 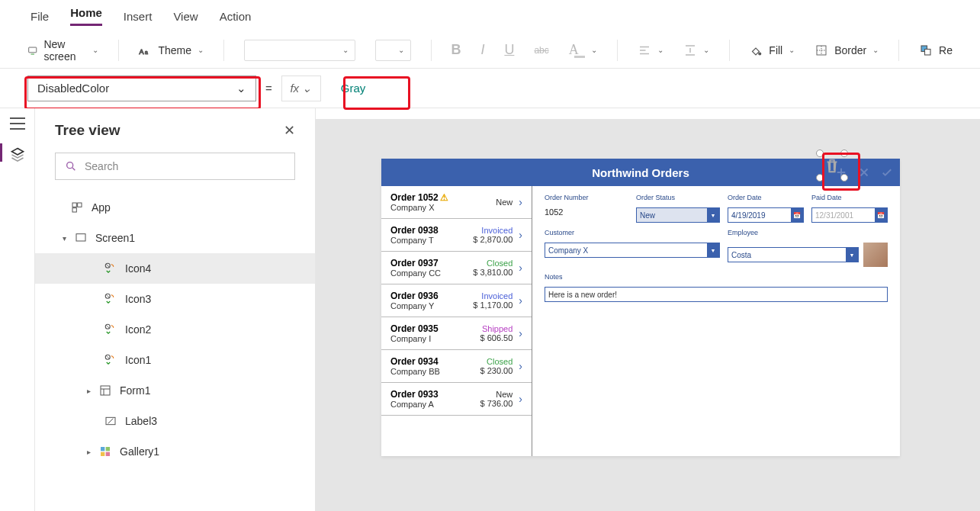 What do you see at coordinates (300, 50) in the screenshot?
I see `font-select: ⌄` at bounding box center [300, 50].